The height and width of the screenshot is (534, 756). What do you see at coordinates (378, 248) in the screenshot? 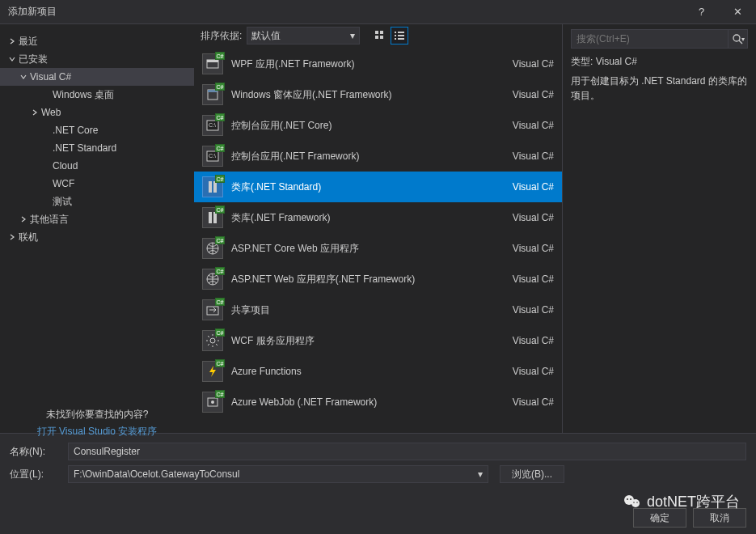
I see `template-row: C#ASP.NET Core Web 应用程序Visual C#` at bounding box center [378, 248].